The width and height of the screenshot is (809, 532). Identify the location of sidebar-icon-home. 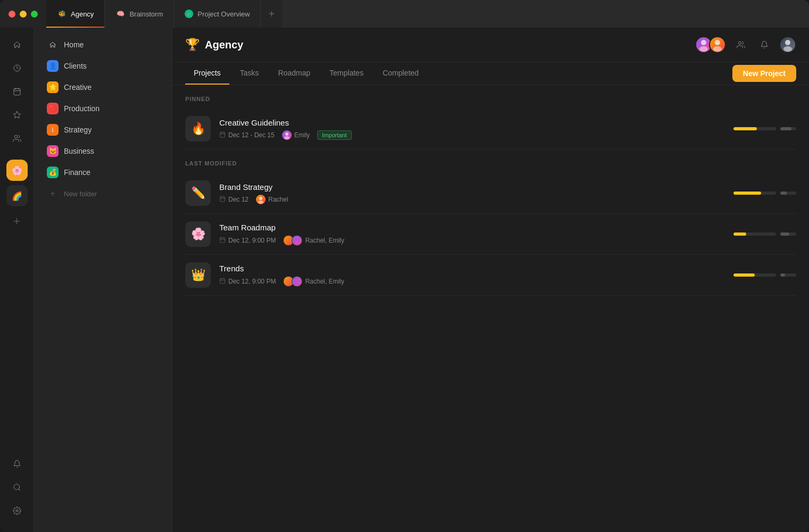
(17, 45).